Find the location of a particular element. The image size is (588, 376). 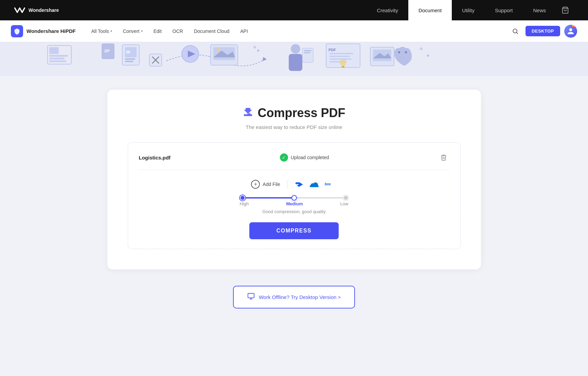

upload-status: ✓ Upload completed is located at coordinates (304, 157).